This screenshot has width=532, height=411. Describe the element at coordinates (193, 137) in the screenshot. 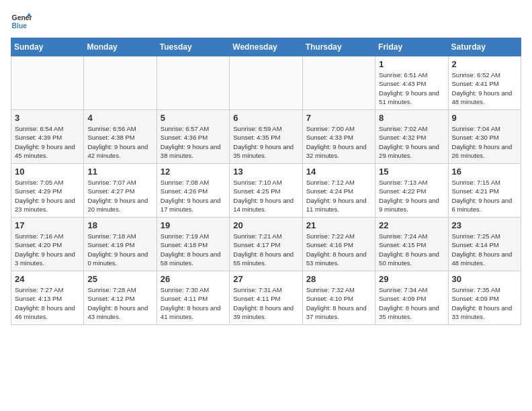

I see `calendar-cell: 5Sunrise: 6:57 AM Sunset: 4:36 PM Daylig…` at that location.